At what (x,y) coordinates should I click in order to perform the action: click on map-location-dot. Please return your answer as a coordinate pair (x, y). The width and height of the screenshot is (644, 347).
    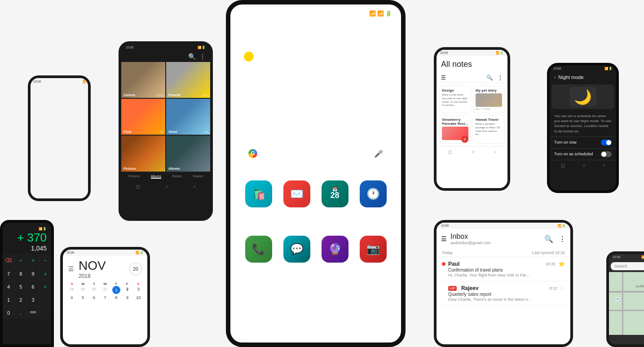
    Looking at the image, I should click on (618, 299).